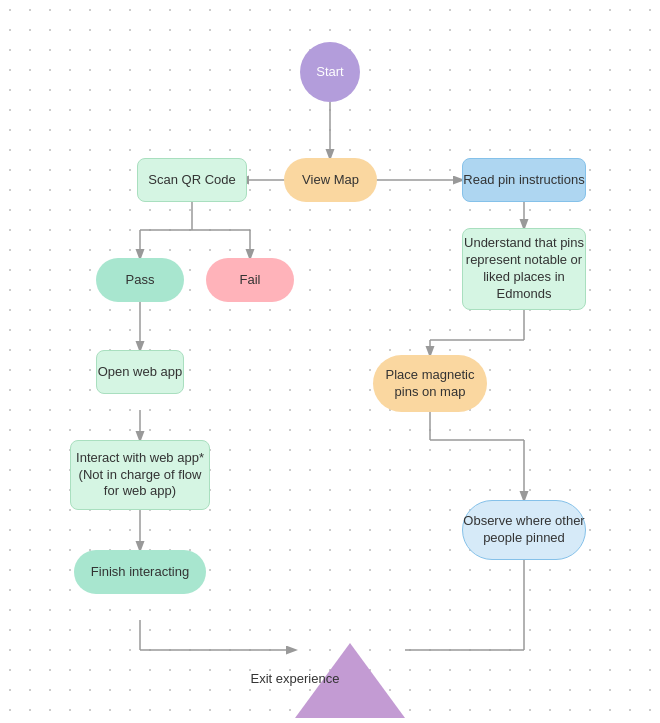 This screenshot has width=660, height=723. What do you see at coordinates (350, 680) in the screenshot?
I see `exit-triangle: Exit experience` at bounding box center [350, 680].